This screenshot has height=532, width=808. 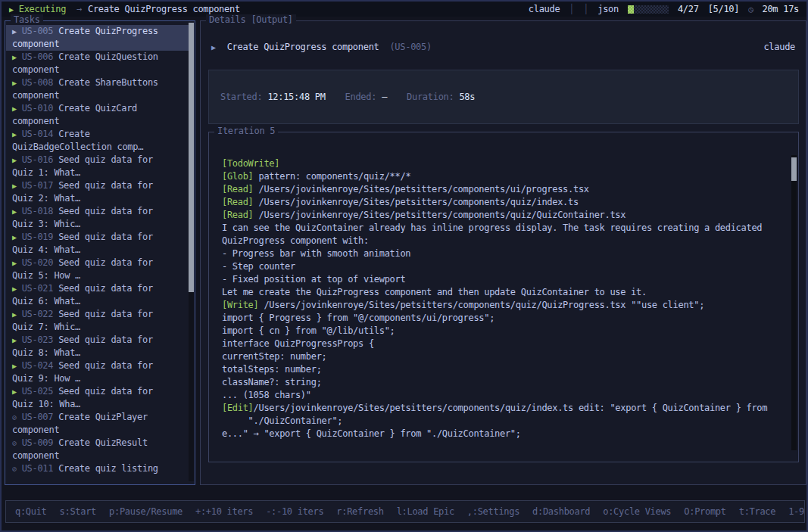 I want to click on shortcut-t: t:Trace, so click(x=757, y=512).